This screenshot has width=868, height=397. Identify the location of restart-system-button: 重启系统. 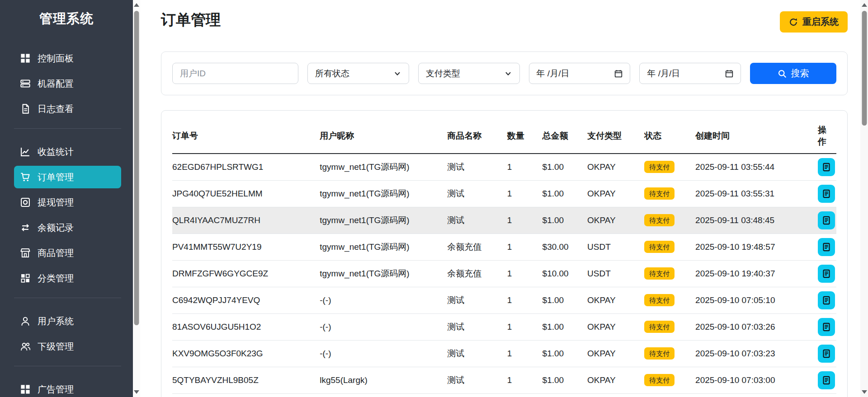
(814, 22).